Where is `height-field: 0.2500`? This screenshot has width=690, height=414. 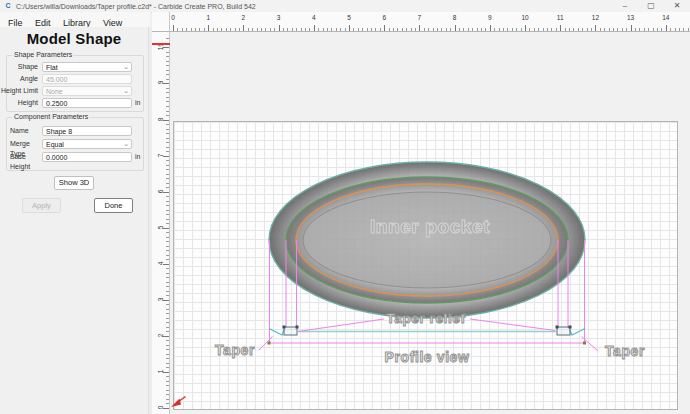 height-field: 0.2500 is located at coordinates (87, 103).